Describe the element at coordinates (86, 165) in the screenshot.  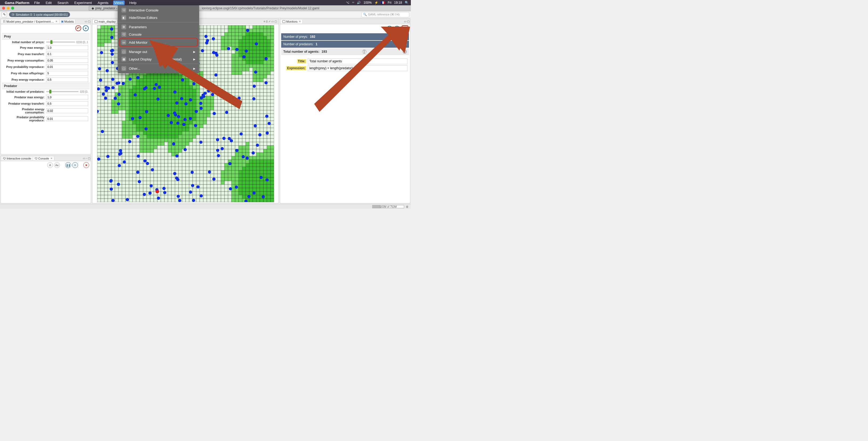
I see `clear-console-button: ✖` at that location.